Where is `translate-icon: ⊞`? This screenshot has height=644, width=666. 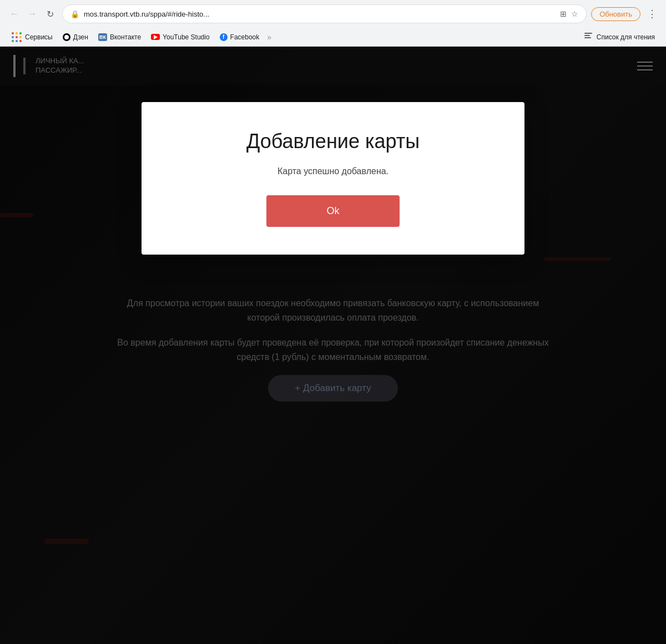
translate-icon: ⊞ is located at coordinates (563, 14).